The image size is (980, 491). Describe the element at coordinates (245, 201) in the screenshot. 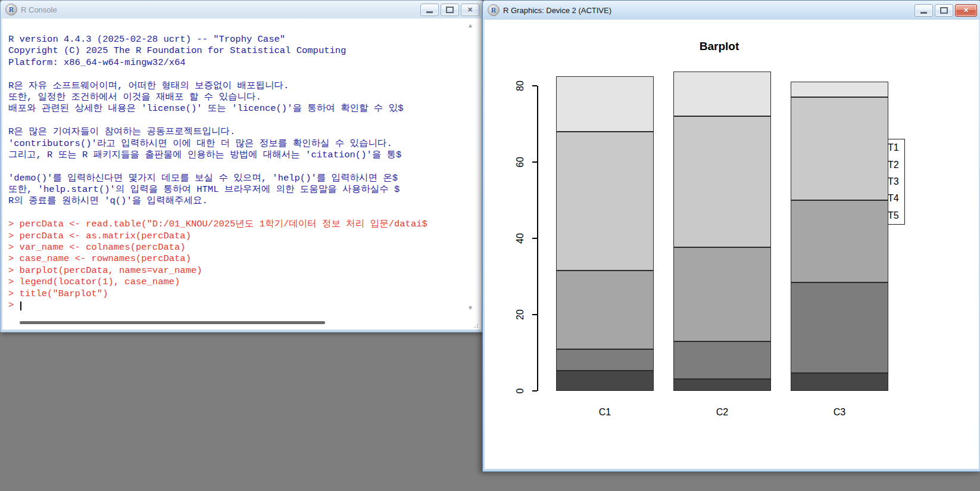

I see `console-line: R의 종료를 원하시면 'q()'을 입력해주세요.` at that location.